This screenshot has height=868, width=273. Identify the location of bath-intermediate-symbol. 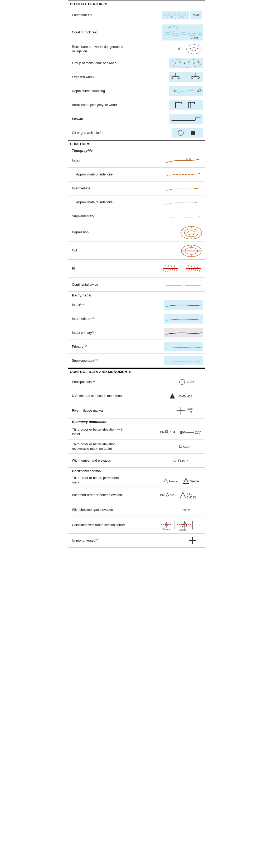
(165, 319).